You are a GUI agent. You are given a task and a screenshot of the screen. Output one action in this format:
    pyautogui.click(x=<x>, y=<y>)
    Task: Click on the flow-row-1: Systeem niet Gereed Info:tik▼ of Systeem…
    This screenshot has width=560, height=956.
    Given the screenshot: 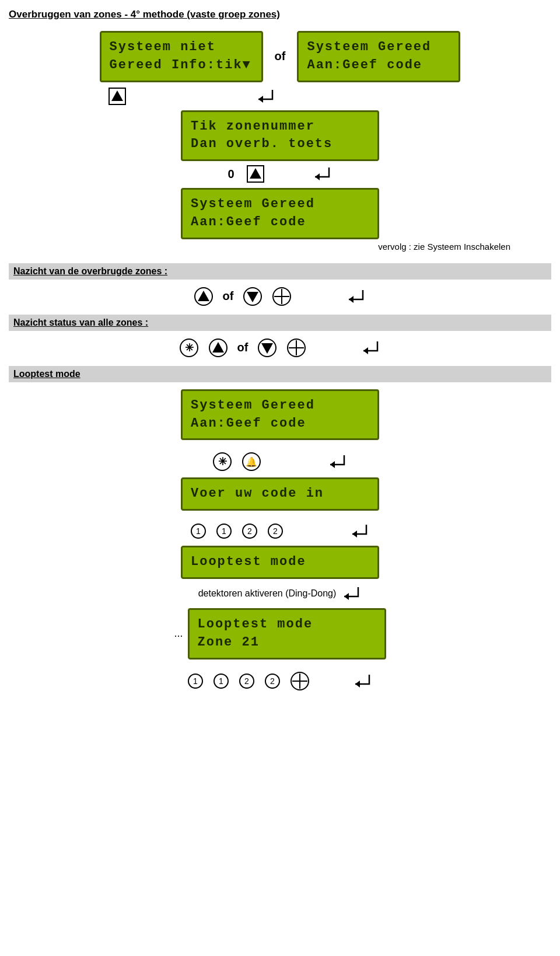 What is the action you would take?
    pyautogui.click(x=280, y=57)
    